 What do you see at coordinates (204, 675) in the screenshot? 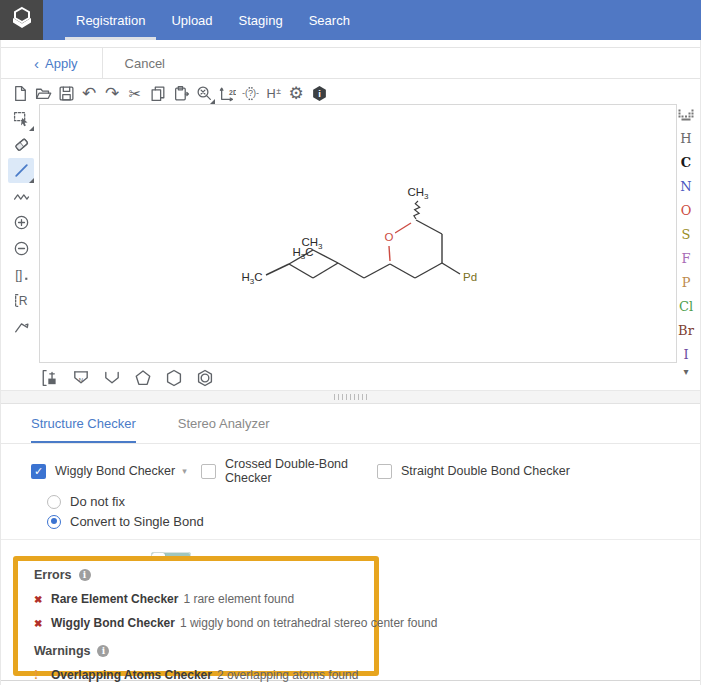
I see `result-item: !Overlapping Atoms Checker2 overlapping …` at bounding box center [204, 675].